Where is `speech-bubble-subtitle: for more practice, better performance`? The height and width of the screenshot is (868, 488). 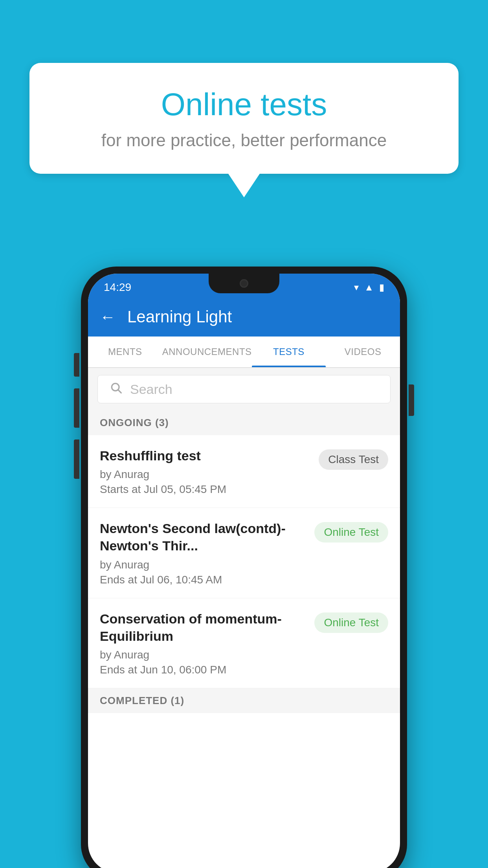
speech-bubble-subtitle: for more practice, better performance is located at coordinates (244, 140).